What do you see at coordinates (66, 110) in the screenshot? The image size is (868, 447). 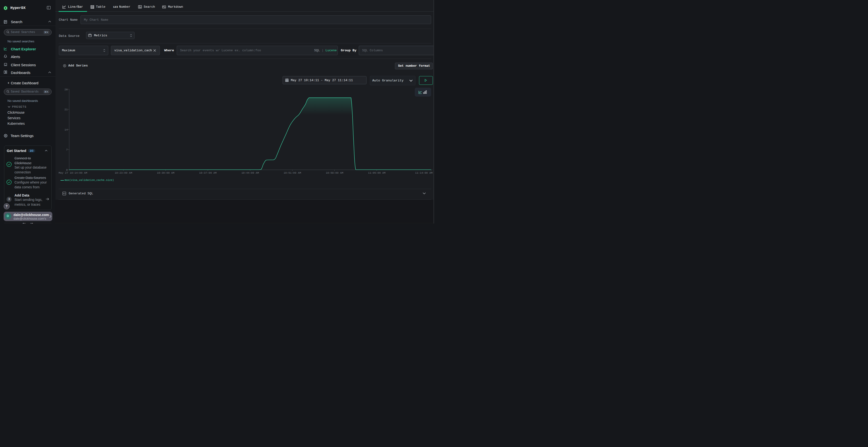 I see `svg-text: 21` at bounding box center [66, 110].